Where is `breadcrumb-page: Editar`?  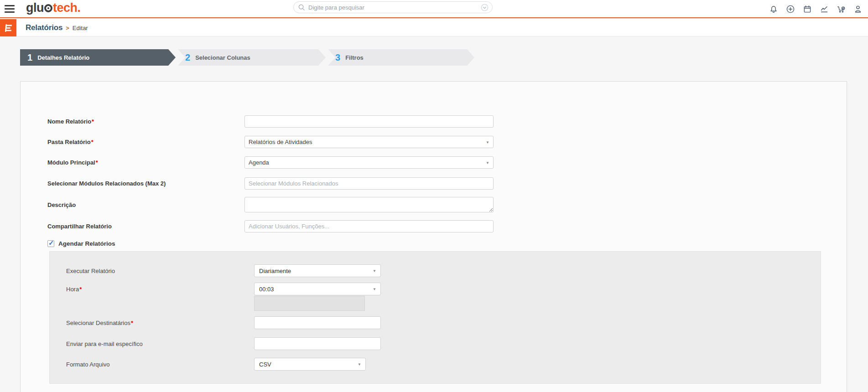 breadcrumb-page: Editar is located at coordinates (80, 28).